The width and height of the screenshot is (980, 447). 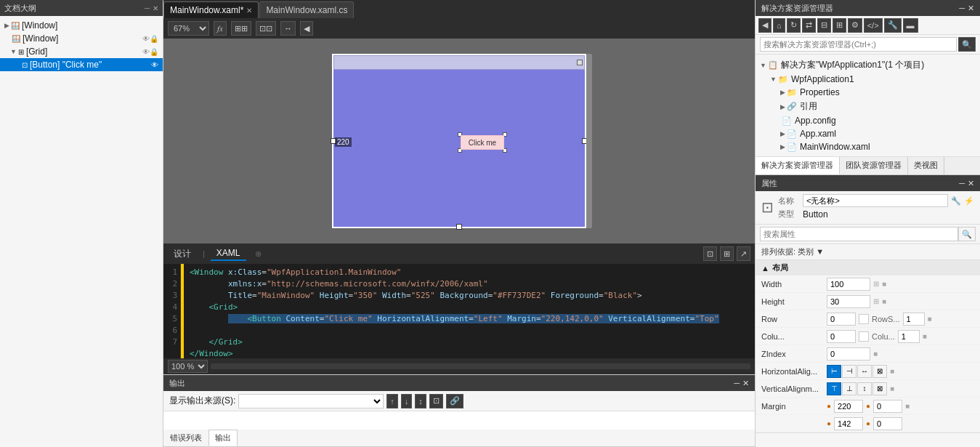 I want to click on back-btn: ◀, so click(x=765, y=25).